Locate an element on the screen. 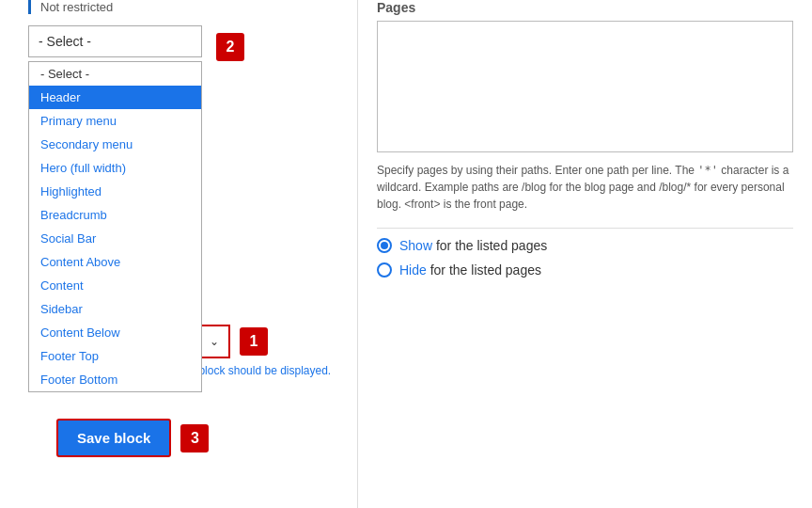 The height and width of the screenshot is (508, 812). badge-3: 3 is located at coordinates (195, 438).